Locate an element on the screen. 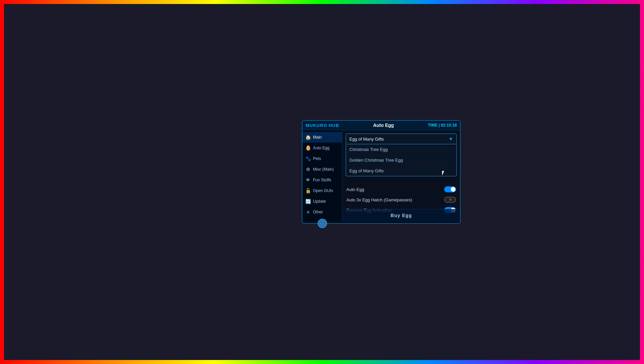 The height and width of the screenshot is (364, 644). bottom-christmas: CHRISTMAS is located at coordinates (272, 336).